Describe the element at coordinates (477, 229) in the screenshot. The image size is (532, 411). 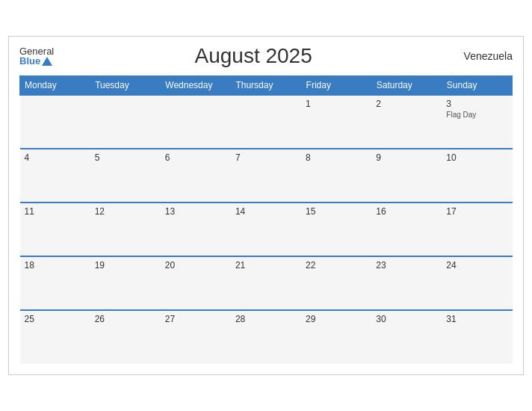
I see `calendar-cell-w3-d7: 17` at that location.